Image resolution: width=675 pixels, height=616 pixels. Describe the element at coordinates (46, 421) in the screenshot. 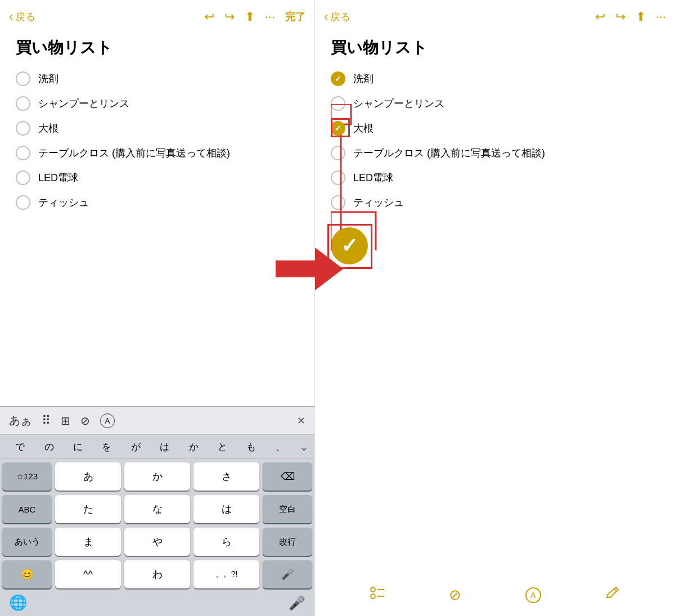

I see `kb-list-icon: ⠿` at that location.